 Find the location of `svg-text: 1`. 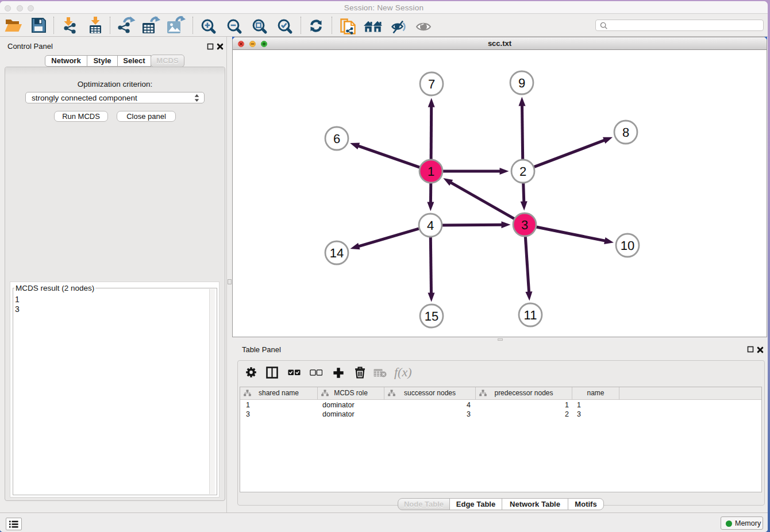

svg-text: 1 is located at coordinates (431, 171).